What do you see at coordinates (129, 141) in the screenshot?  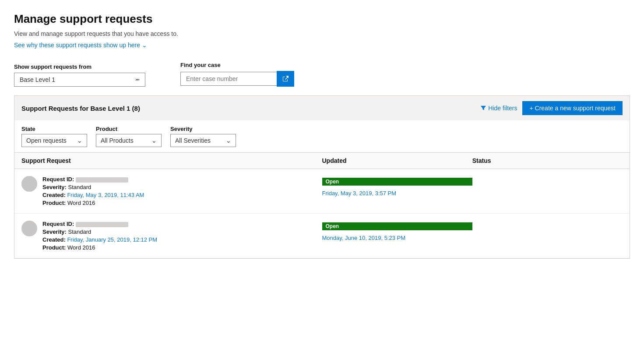 I see `product-filter-dropdown: All Products ⌄` at bounding box center [129, 141].